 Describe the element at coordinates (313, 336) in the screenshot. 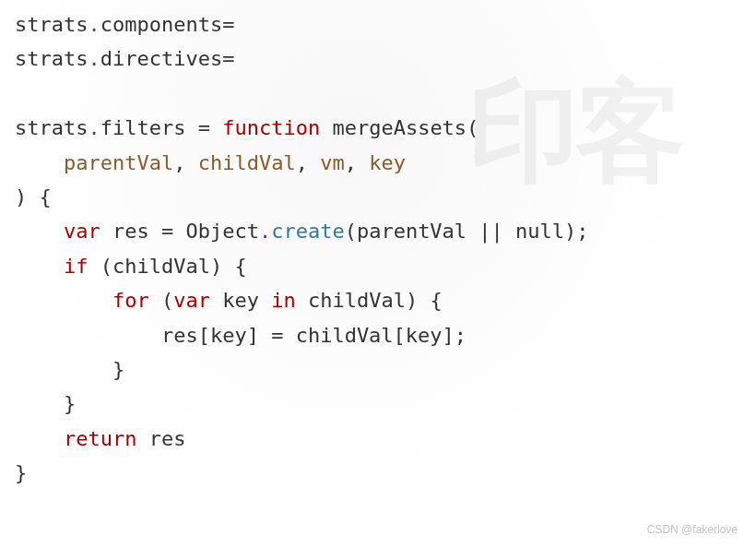

I see `code-token: res[key] = childVal[key];` at that location.